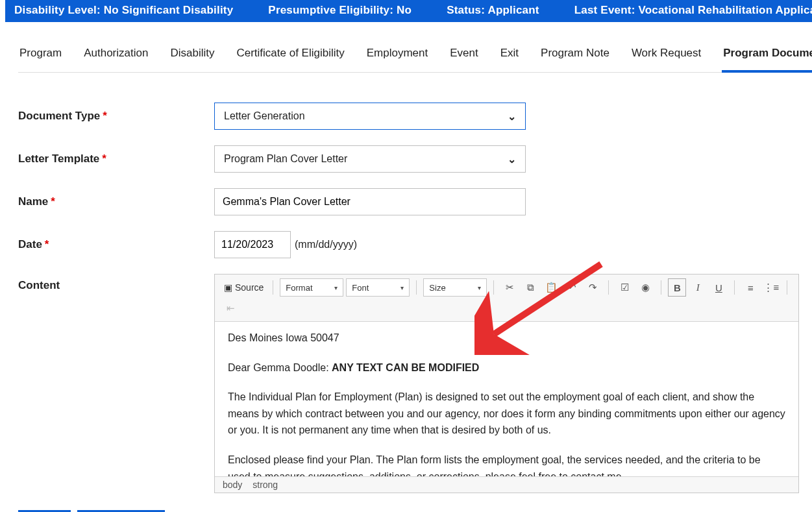 The image size is (812, 512). I want to click on checkbox-icon: ☑, so click(624, 287).